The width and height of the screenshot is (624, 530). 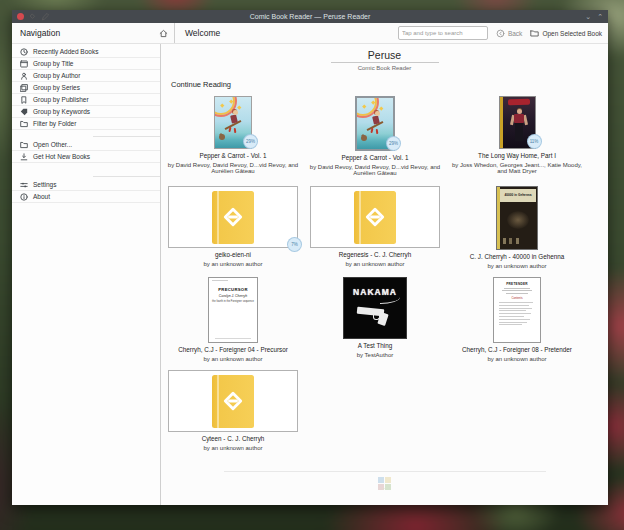 What do you see at coordinates (86, 124) in the screenshot?
I see `sidebar-item-filter-by-folder: Filter by Folder` at bounding box center [86, 124].